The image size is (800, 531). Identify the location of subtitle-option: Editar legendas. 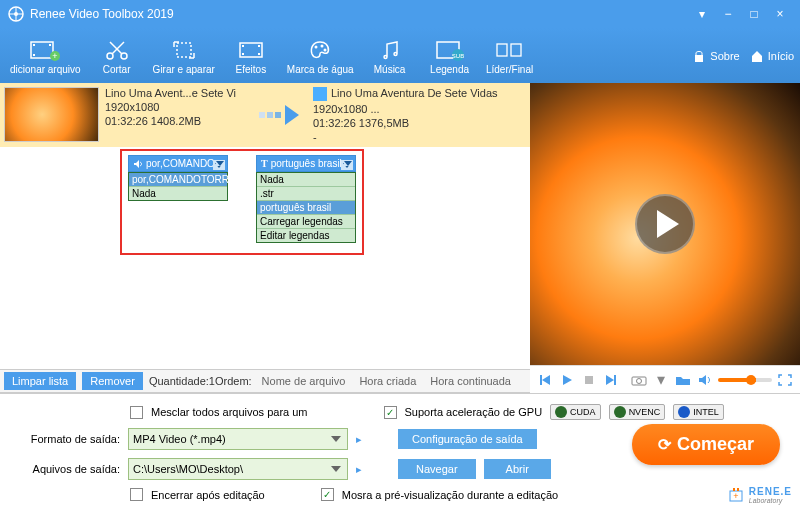
(306, 236).